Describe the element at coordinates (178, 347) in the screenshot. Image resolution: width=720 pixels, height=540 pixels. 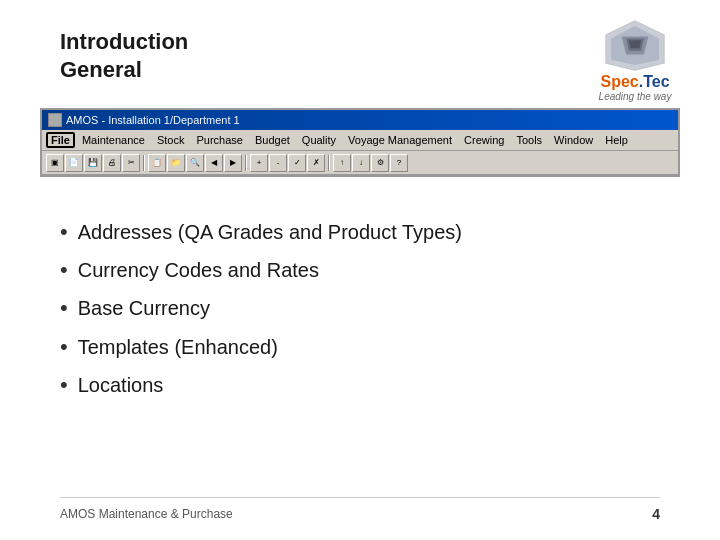
I see `bullet-text-4: Templates (Enhanced)` at that location.